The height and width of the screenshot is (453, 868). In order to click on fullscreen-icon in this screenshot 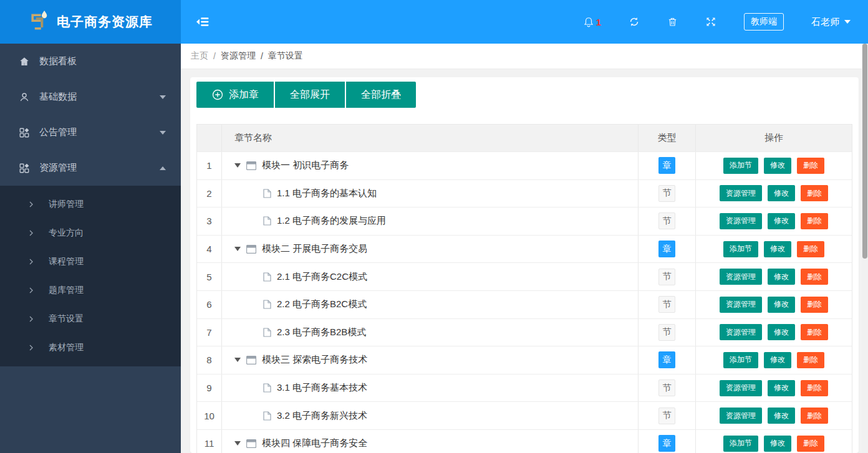, I will do `click(711, 22)`.